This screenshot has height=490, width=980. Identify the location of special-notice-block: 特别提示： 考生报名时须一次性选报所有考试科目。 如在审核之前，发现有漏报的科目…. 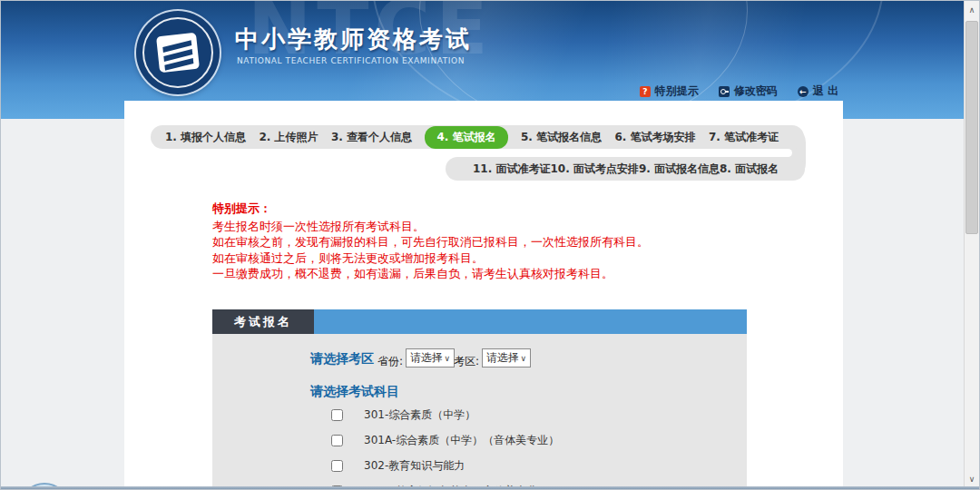
(430, 241).